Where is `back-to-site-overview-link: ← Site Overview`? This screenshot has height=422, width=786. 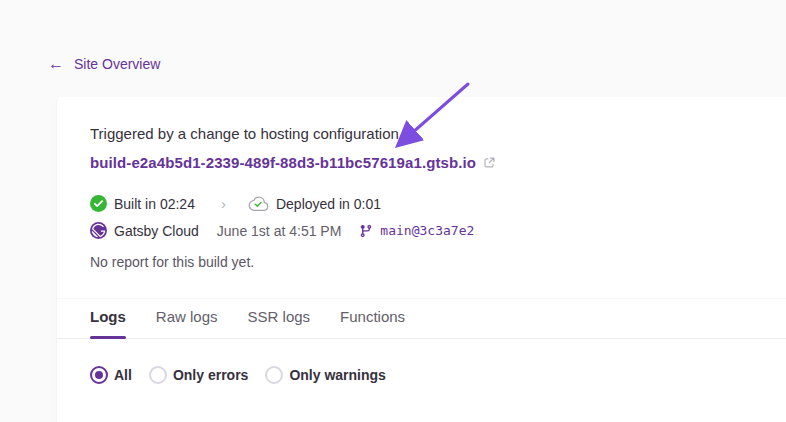
back-to-site-overview-link: ← Site Overview is located at coordinates (104, 64).